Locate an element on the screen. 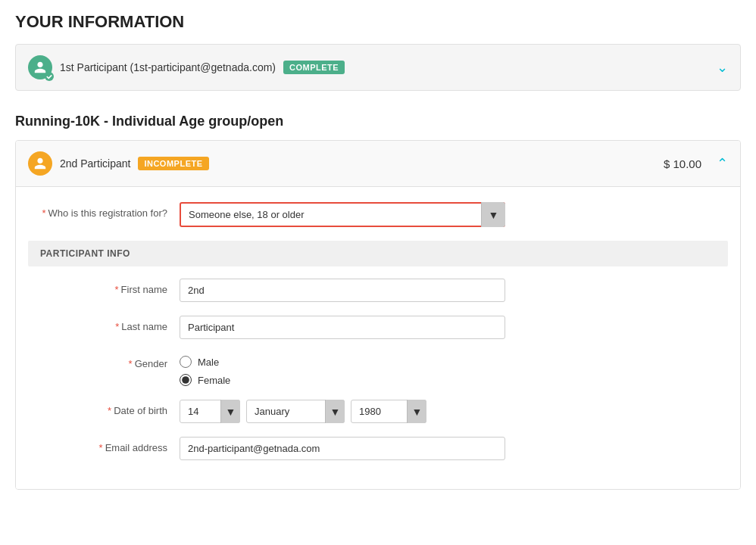 The height and width of the screenshot is (545, 756). last-name-control is located at coordinates (342, 327).